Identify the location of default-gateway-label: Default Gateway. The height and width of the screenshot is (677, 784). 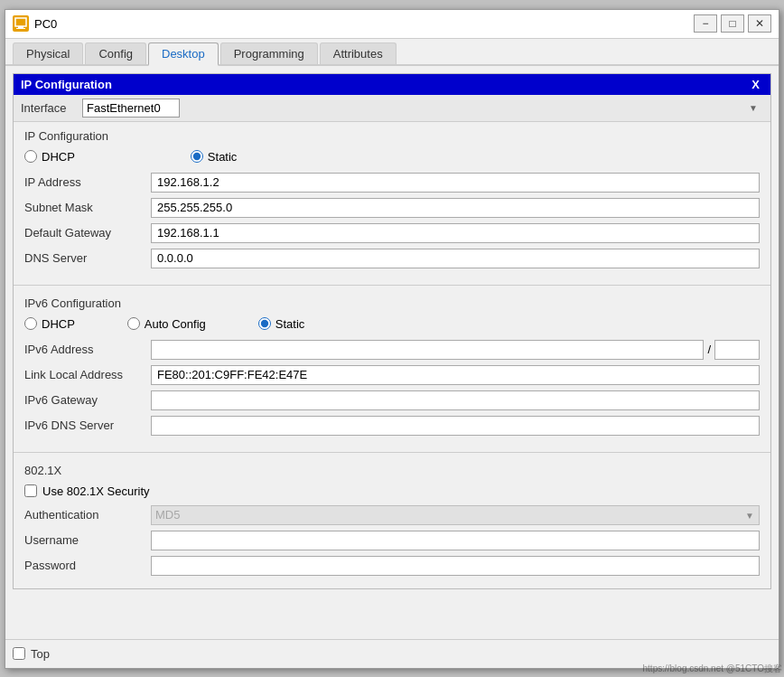
(88, 233).